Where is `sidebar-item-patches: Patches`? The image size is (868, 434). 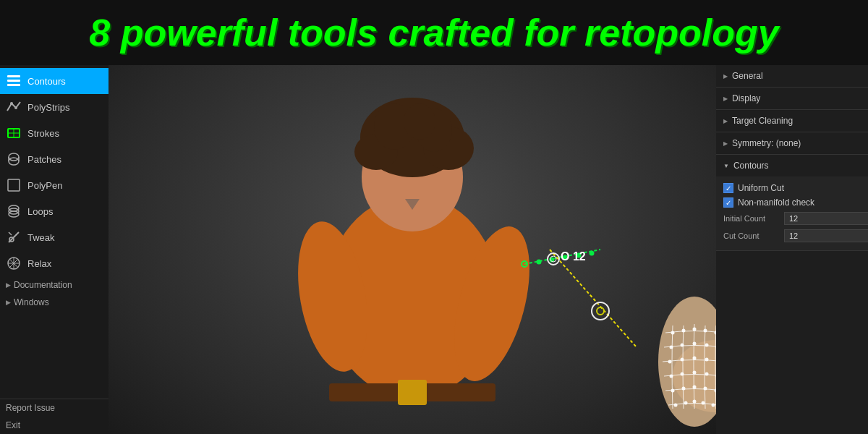 sidebar-item-patches: Patches is located at coordinates (54, 159).